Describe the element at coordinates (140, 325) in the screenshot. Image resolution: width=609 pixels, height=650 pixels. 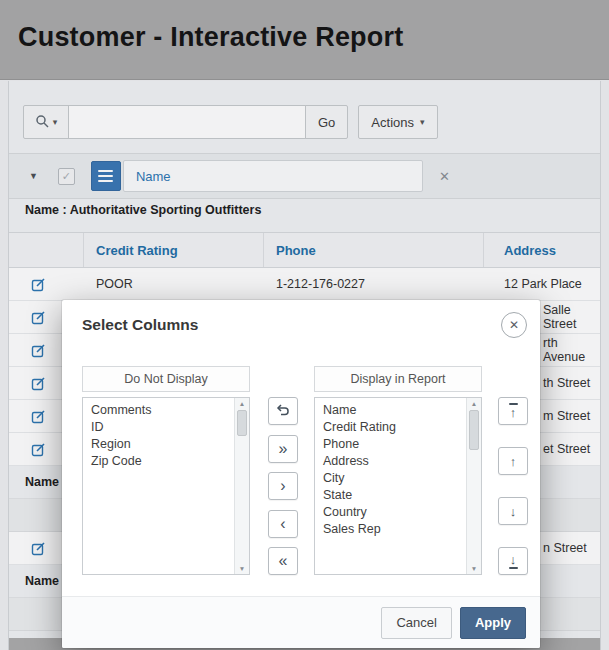
I see `dialog-title: Select Columns` at that location.